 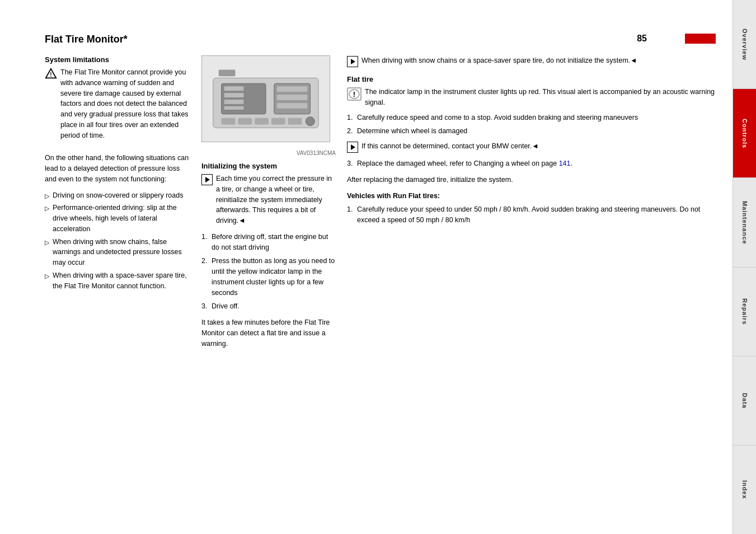 I want to click on list-item: ▷ Driving on snow-covered or slippery ro…, so click(x=118, y=196).